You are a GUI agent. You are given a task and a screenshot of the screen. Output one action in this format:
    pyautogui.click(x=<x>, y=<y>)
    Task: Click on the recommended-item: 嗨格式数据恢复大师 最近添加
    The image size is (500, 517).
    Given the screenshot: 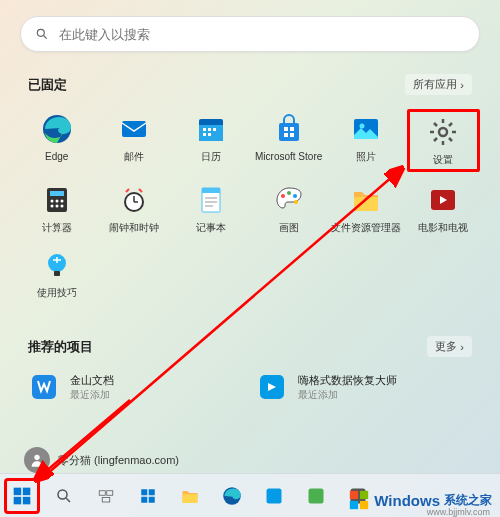 What is the action you would take?
    pyautogui.click(x=364, y=387)
    